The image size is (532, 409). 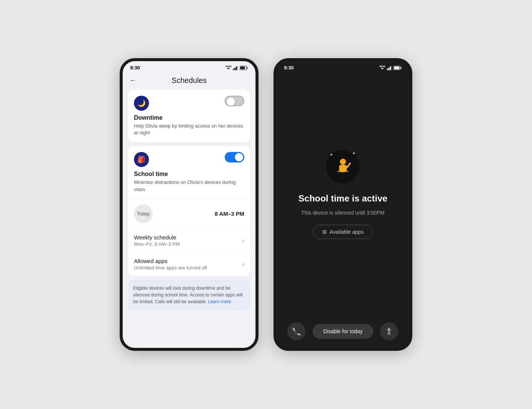 What do you see at coordinates (343, 67) in the screenshot?
I see `status-bar-right: 9:30` at bounding box center [343, 67].